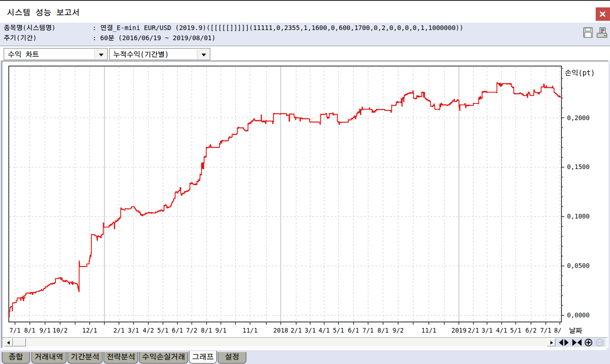  Describe the element at coordinates (564, 343) in the screenshot. I see `expand-horizontal-button` at that location.